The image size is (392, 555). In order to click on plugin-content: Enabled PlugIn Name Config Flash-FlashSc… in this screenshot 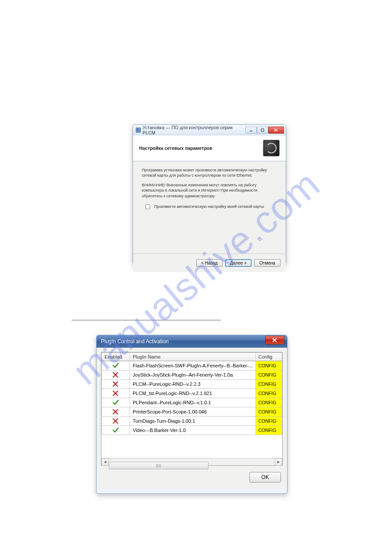, I will do `click(192, 418)`.